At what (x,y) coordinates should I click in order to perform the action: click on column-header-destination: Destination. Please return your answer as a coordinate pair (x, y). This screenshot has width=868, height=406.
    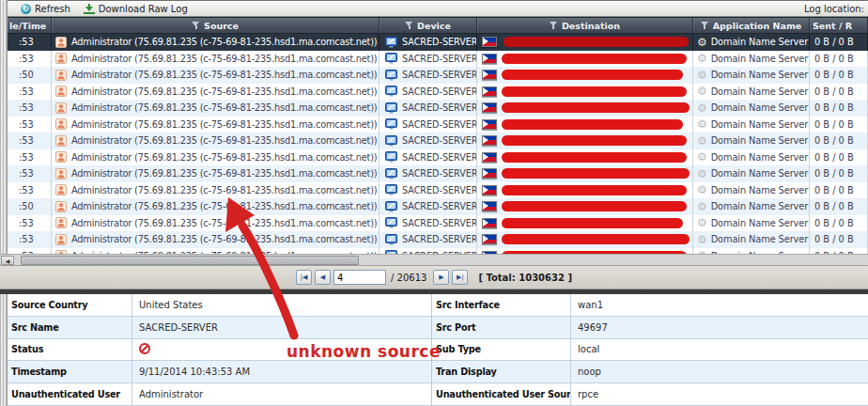
    Looking at the image, I should click on (585, 25).